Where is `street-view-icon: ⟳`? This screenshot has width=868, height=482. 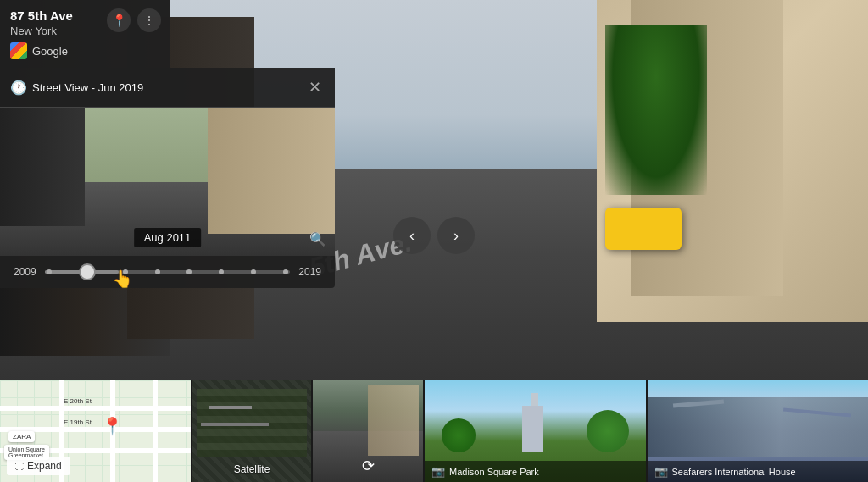 street-view-icon: ⟳ is located at coordinates (368, 466).